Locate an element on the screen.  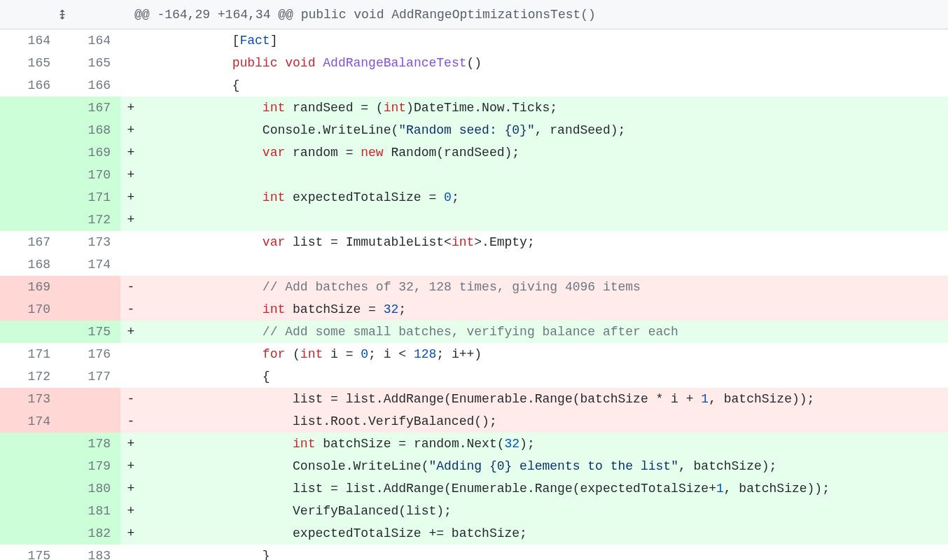
line-number-old: 164 is located at coordinates (30, 41).